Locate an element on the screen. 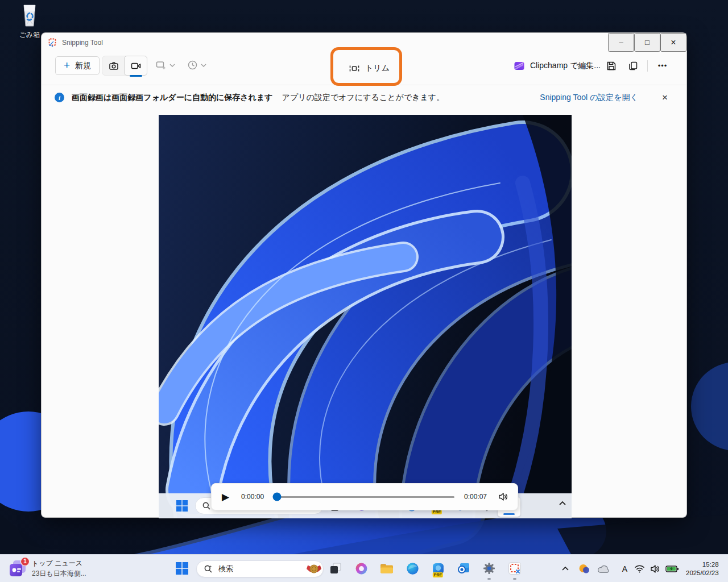 The image size is (728, 582). settings-button is located at coordinates (489, 568).